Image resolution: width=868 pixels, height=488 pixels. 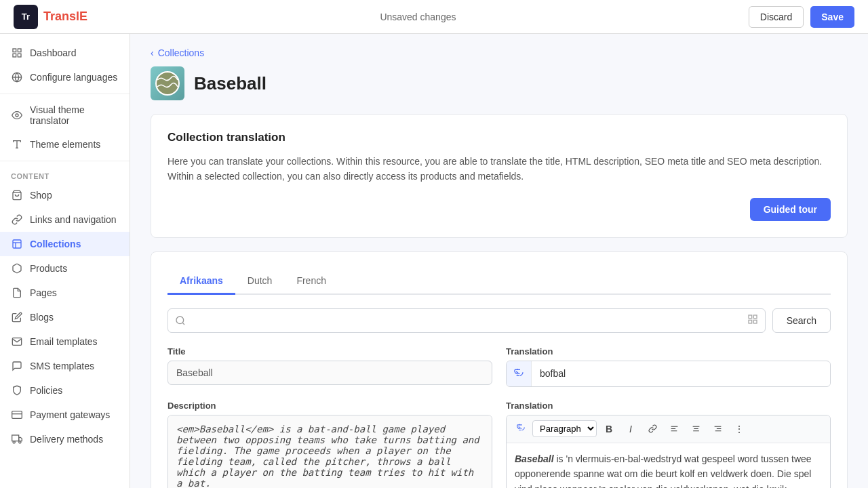 What do you see at coordinates (65, 195) in the screenshot?
I see `sidebar-item-shop: Shop` at bounding box center [65, 195].